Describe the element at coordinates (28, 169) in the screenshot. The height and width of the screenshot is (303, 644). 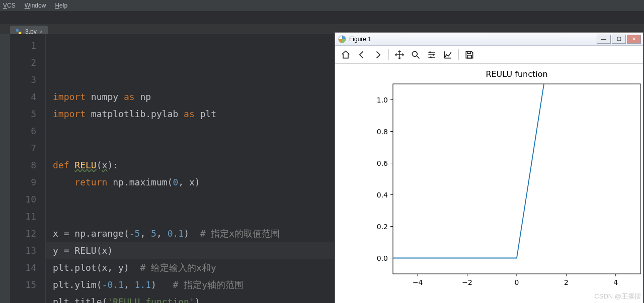
I see `line-number-gutter: 123456789101112131415` at that location.